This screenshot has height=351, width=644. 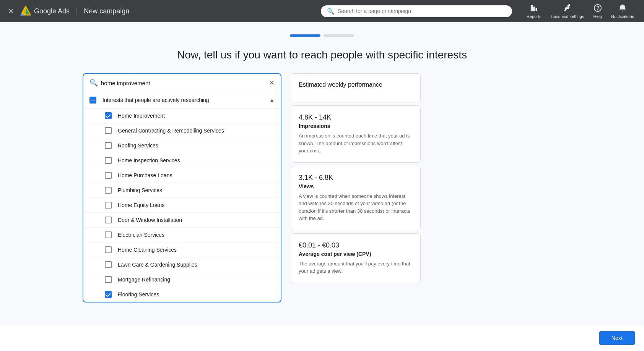 I want to click on tools-label: Tools and settings, so click(x=567, y=16).